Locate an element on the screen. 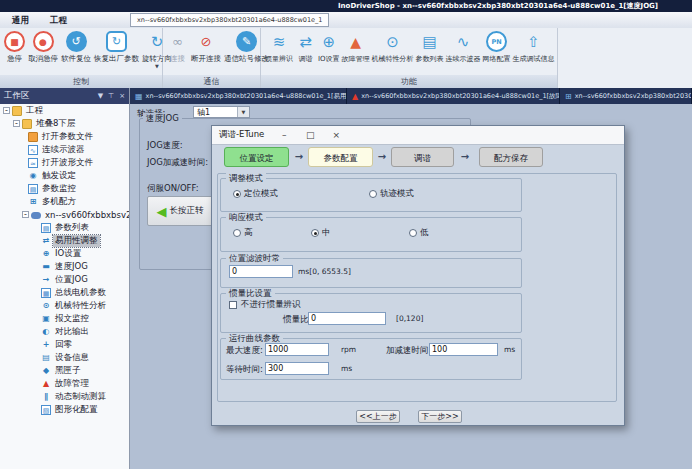 This screenshot has width=692, height=469. jog-forward-button: ◀ 长按正转 is located at coordinates (180, 211).